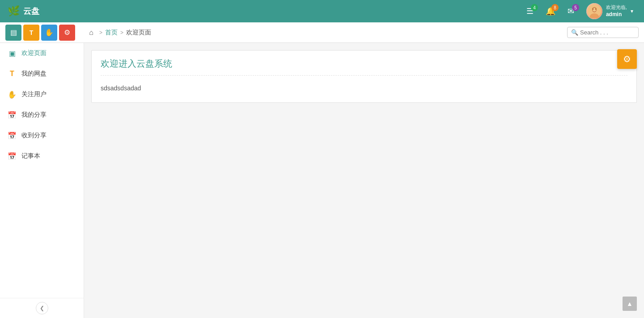 This screenshot has height=318, width=644. Describe the element at coordinates (576, 8) in the screenshot. I see `mail-badge: 5` at that location.